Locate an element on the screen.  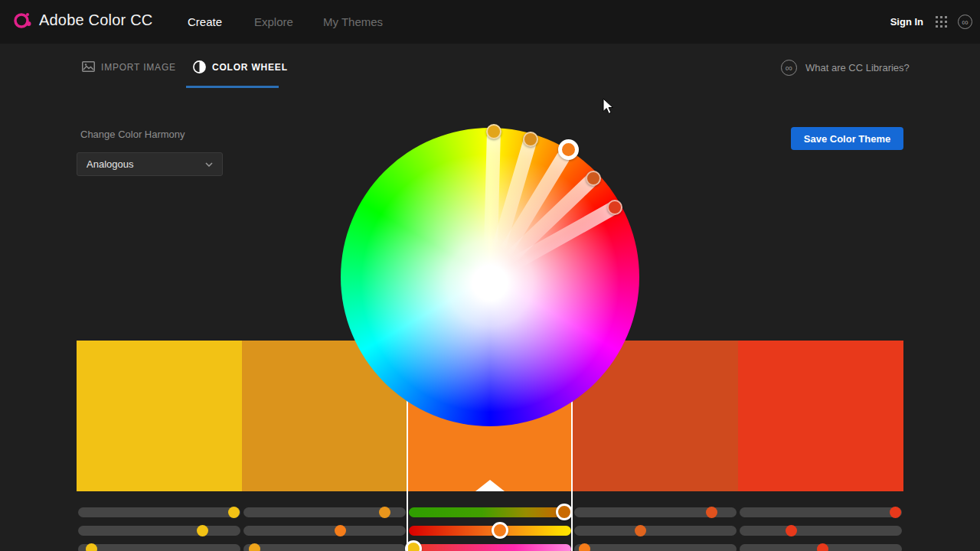
active-swatch-pointer is located at coordinates (490, 485).